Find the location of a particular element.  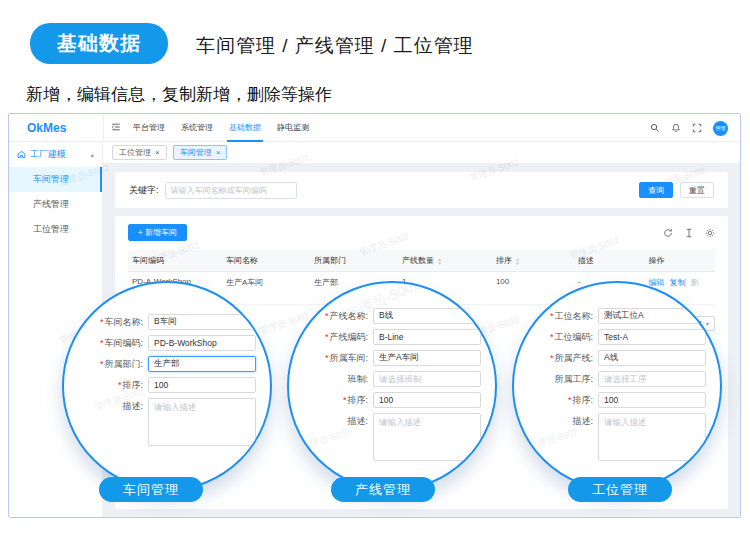

column-header-line-count: 产线数量 ▲▼ is located at coordinates (445, 260).